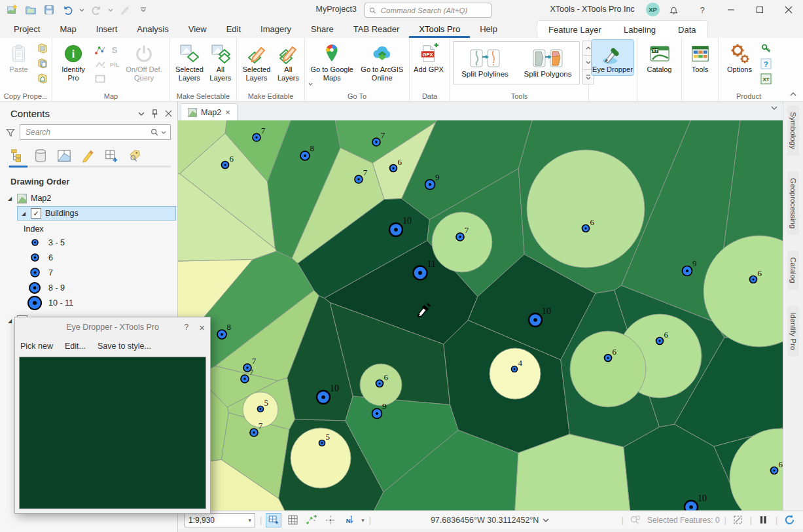 Image resolution: width=803 pixels, height=532 pixels. What do you see at coordinates (293, 520) in the screenshot?
I see `grid-icon` at bounding box center [293, 520].